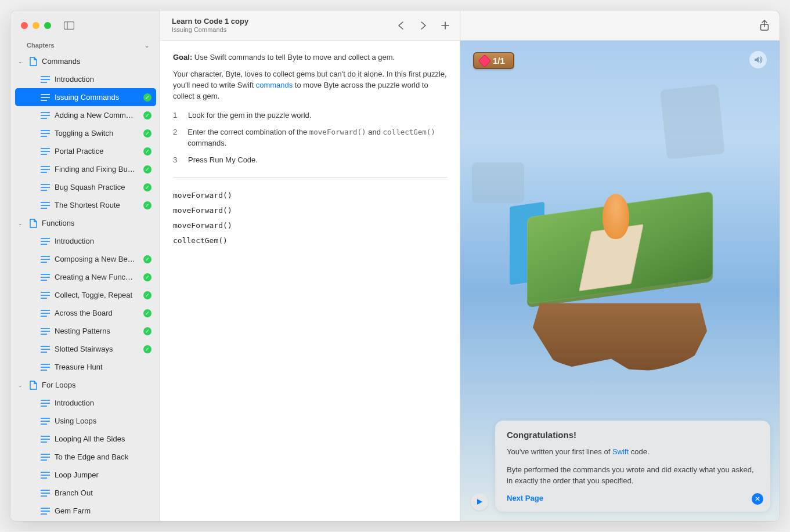 The width and height of the screenshot is (790, 532). What do you see at coordinates (86, 223) in the screenshot?
I see `section-row: ⌄Functions` at bounding box center [86, 223].